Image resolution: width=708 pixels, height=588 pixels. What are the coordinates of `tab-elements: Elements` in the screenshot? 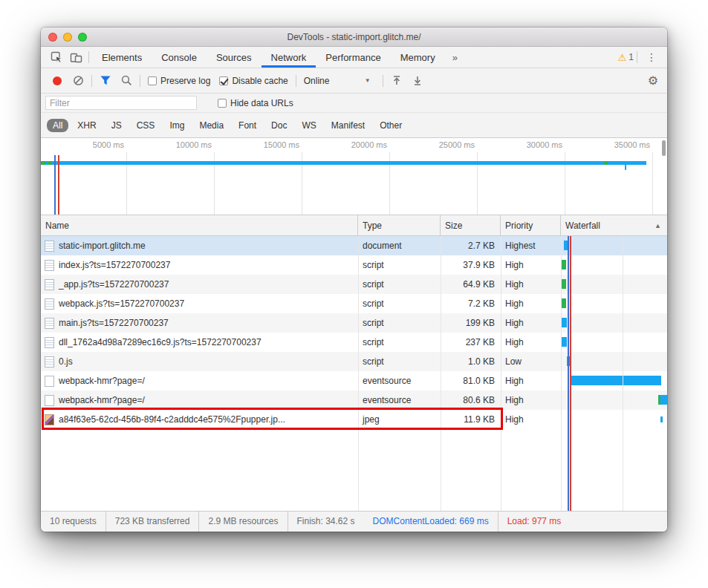 It's located at (122, 57).